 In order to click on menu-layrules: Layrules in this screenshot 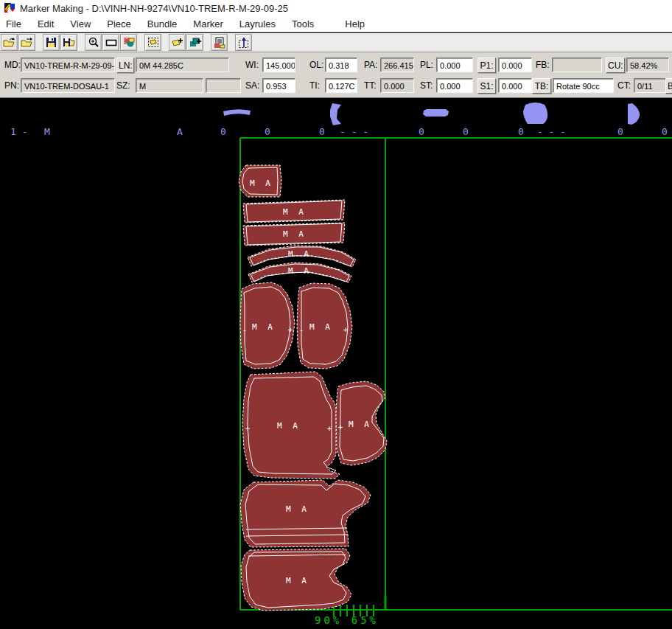, I will do `click(258, 24)`.